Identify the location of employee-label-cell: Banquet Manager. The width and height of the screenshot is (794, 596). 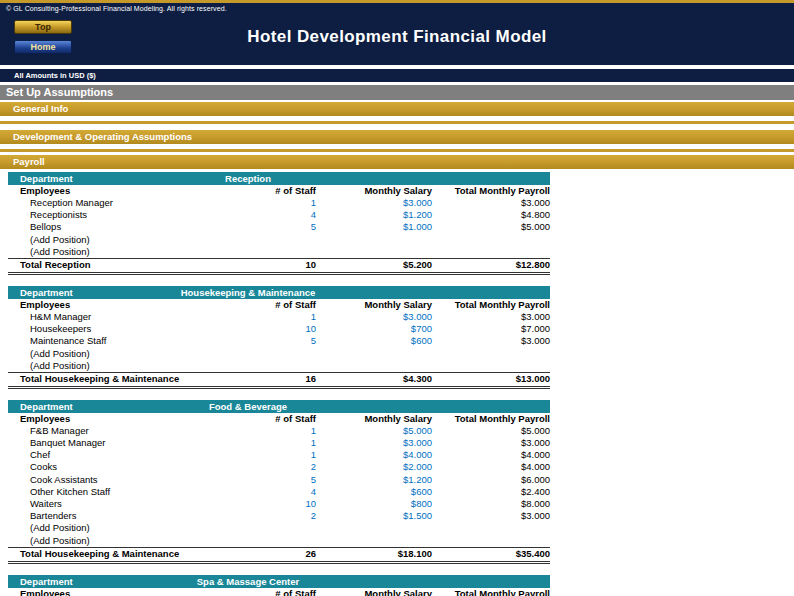
(120, 443).